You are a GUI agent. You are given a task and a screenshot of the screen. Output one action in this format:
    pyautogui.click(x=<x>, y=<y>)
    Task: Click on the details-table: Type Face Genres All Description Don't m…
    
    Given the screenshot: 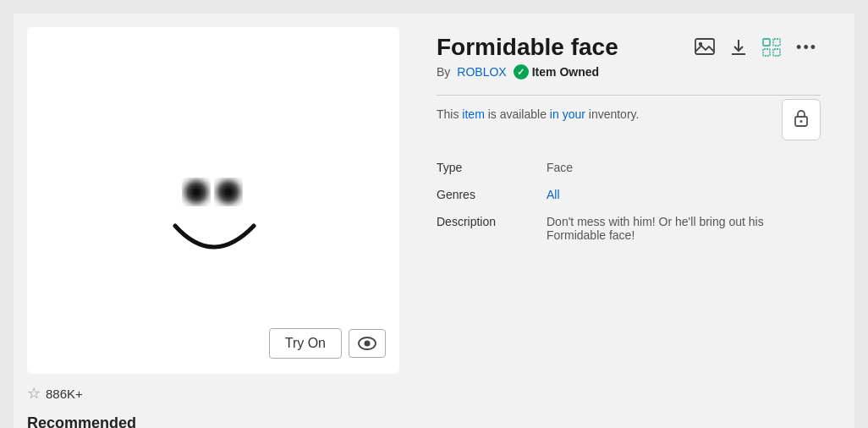 What is the action you would take?
    pyautogui.click(x=629, y=201)
    